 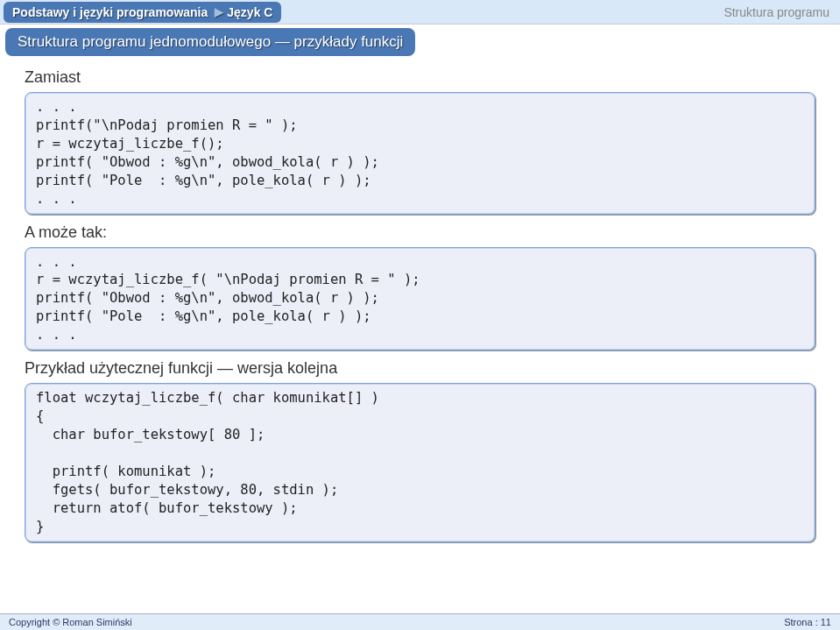 I want to click on breadcrumb-tab: Podstawy i języki programowania ▶ Język …, so click(x=142, y=12).